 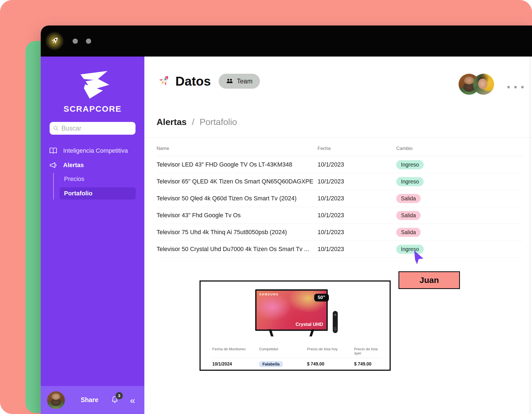 I want to click on product-name: Televisor LED 43" FHD Google TV Os LT-43…, so click(x=237, y=165).